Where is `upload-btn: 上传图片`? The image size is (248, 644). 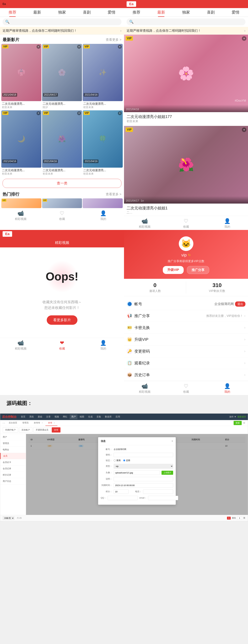
upload-btn: 上传图片 is located at coordinates (167, 473).